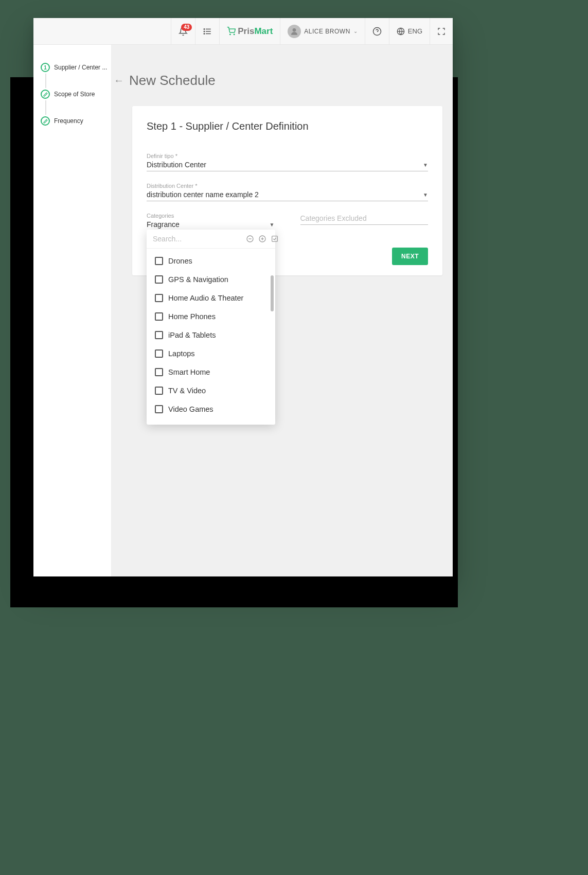 The image size is (588, 875). I want to click on category-option: GPS & Navigation, so click(211, 279).